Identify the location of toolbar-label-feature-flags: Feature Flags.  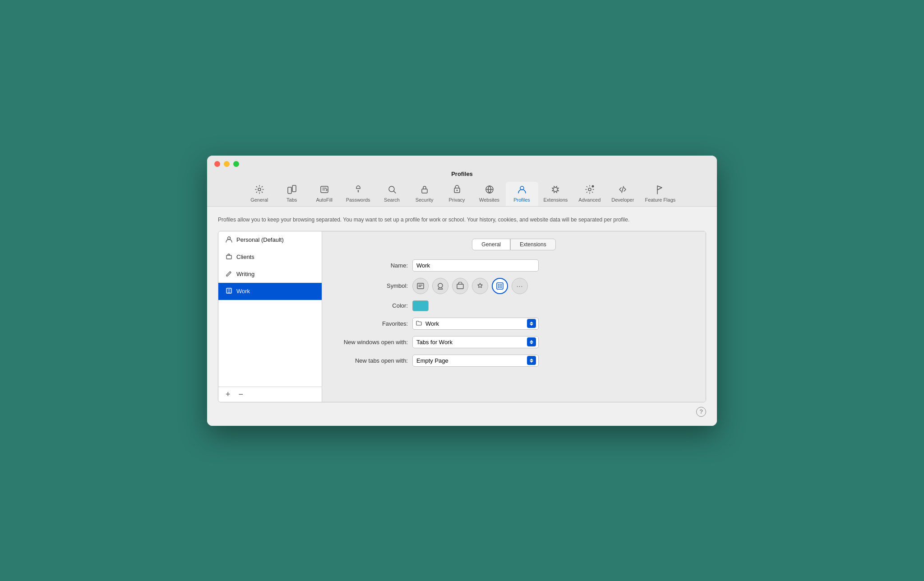
(660, 200).